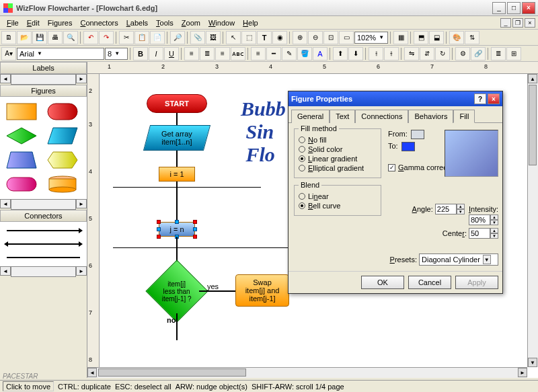 The image size is (538, 392). I want to click on palette-line, so click(43, 258).